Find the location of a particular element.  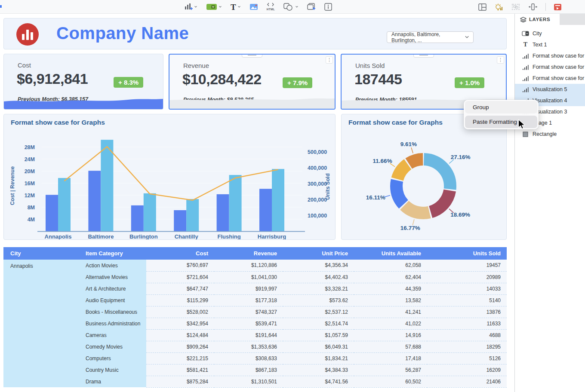

info-container-icon is located at coordinates (328, 7).